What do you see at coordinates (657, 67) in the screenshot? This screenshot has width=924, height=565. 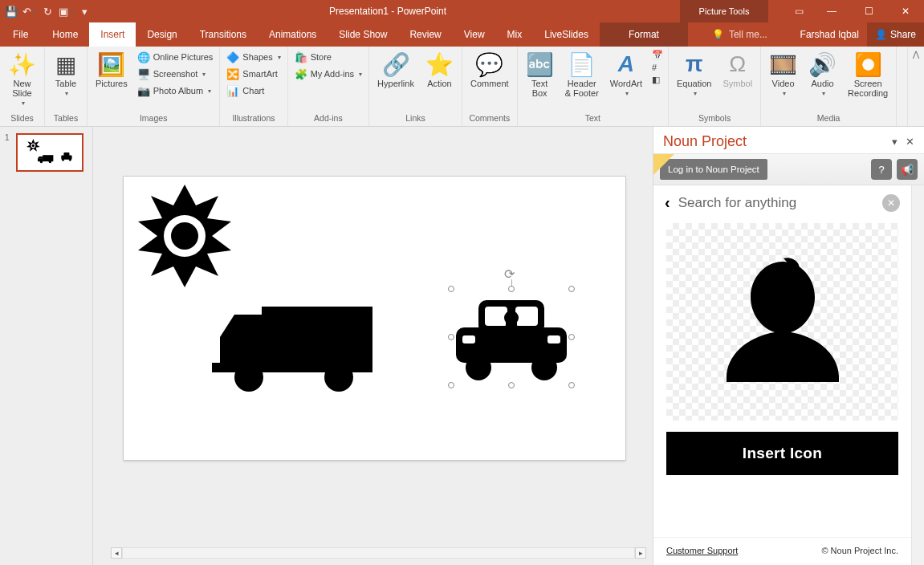 I see `slide-number-icon: #` at bounding box center [657, 67].